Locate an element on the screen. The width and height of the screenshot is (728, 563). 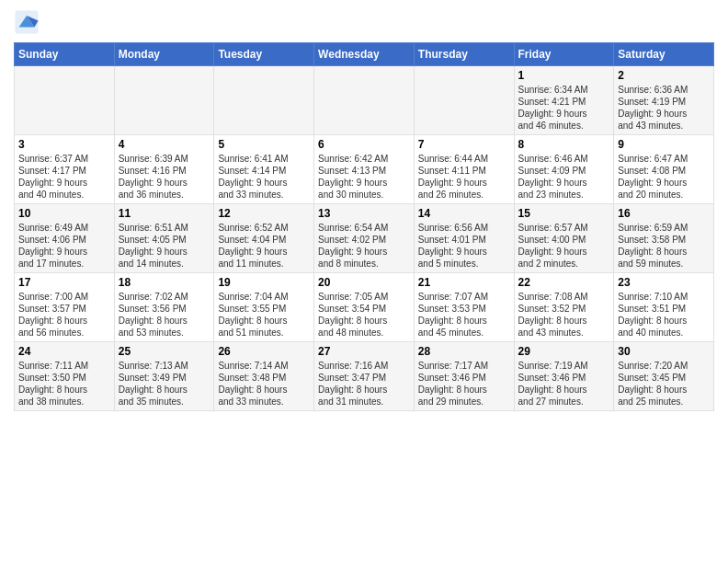
calendar-cell: 10Sunrise: 6:49 AM Sunset: 4:06 PM Dayli… is located at coordinates (64, 239).